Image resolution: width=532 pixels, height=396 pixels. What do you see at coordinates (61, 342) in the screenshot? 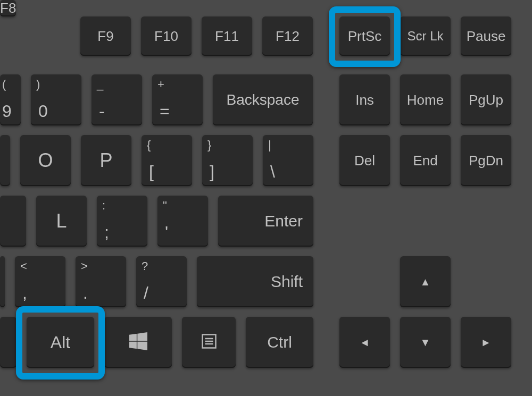
I see `key-label: Alt` at bounding box center [61, 342].